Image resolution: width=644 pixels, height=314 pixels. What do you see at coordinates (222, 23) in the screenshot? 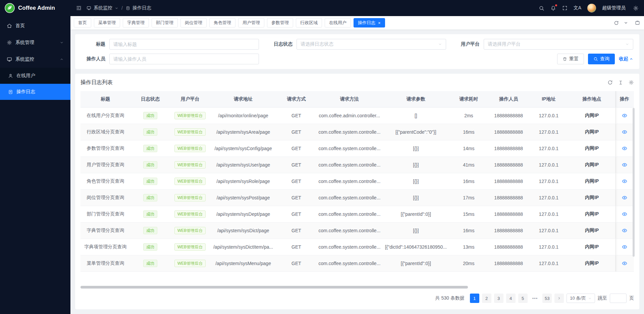
I see `tab-item: 角色管理` at bounding box center [222, 23].